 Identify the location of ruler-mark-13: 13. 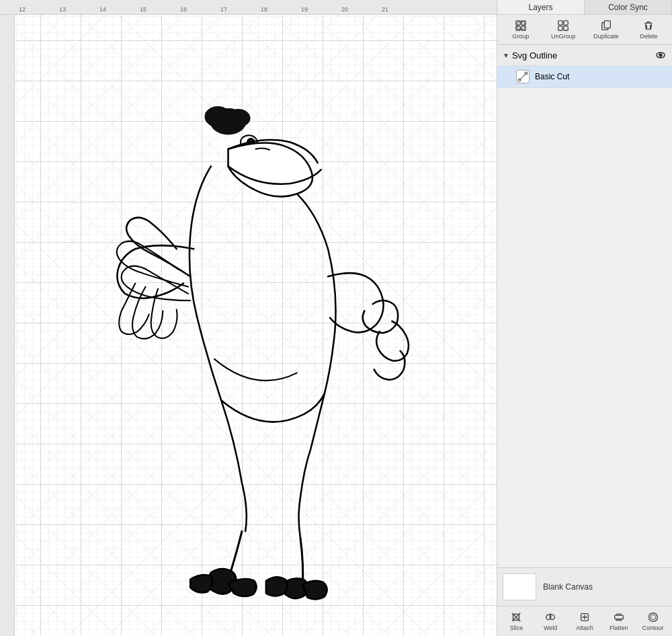
(62, 9).